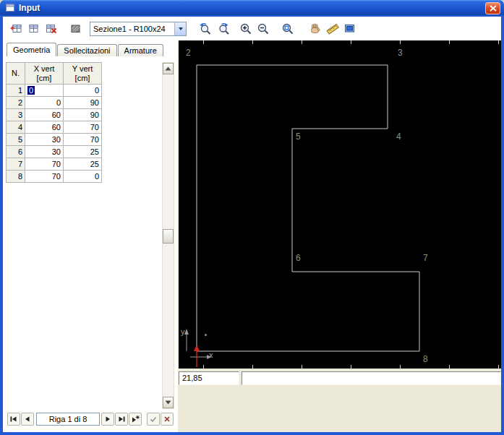 Image resolution: width=504 pixels, height=435 pixels. What do you see at coordinates (298, 137) in the screenshot?
I see `vertex-label: 5` at bounding box center [298, 137].